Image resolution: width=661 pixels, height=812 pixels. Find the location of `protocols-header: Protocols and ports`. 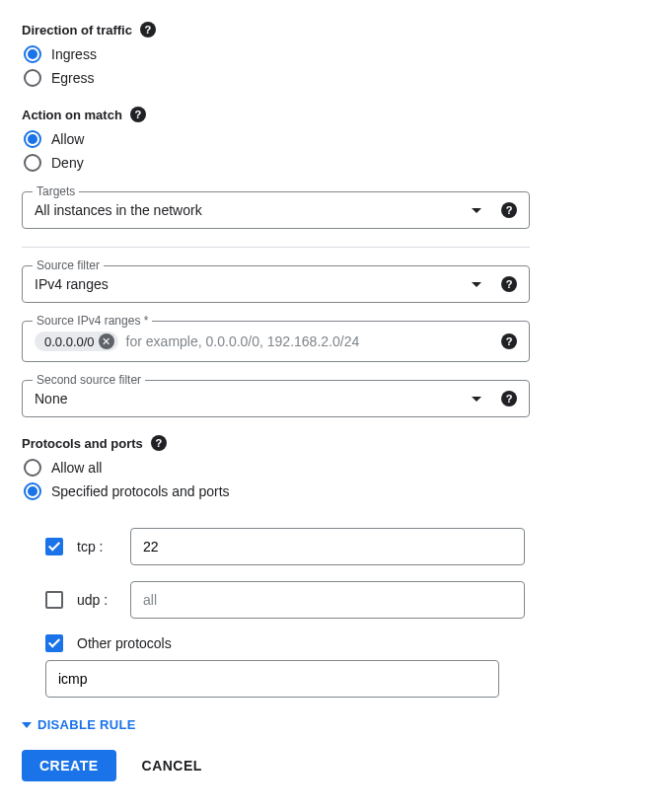

protocols-header: Protocols and ports is located at coordinates (83, 444).